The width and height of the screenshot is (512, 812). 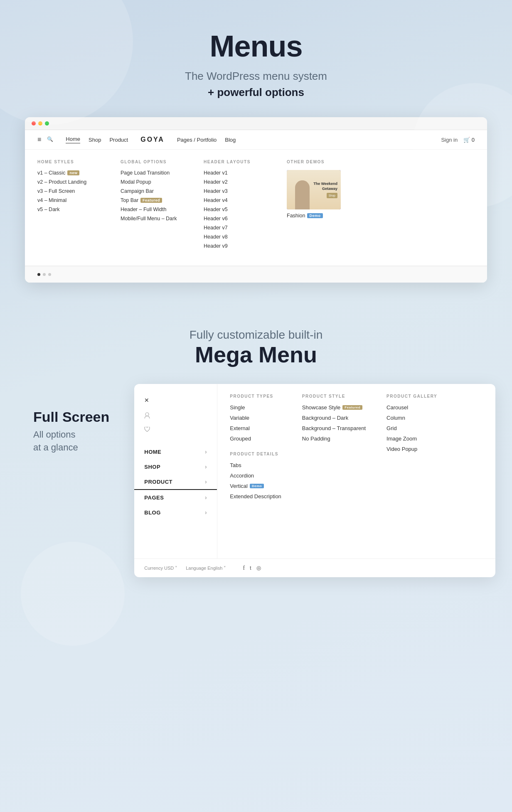 What do you see at coordinates (254, 140) in the screenshot?
I see `nav-links: Home Shop Product GOYA Pages / Portfolio…` at bounding box center [254, 140].